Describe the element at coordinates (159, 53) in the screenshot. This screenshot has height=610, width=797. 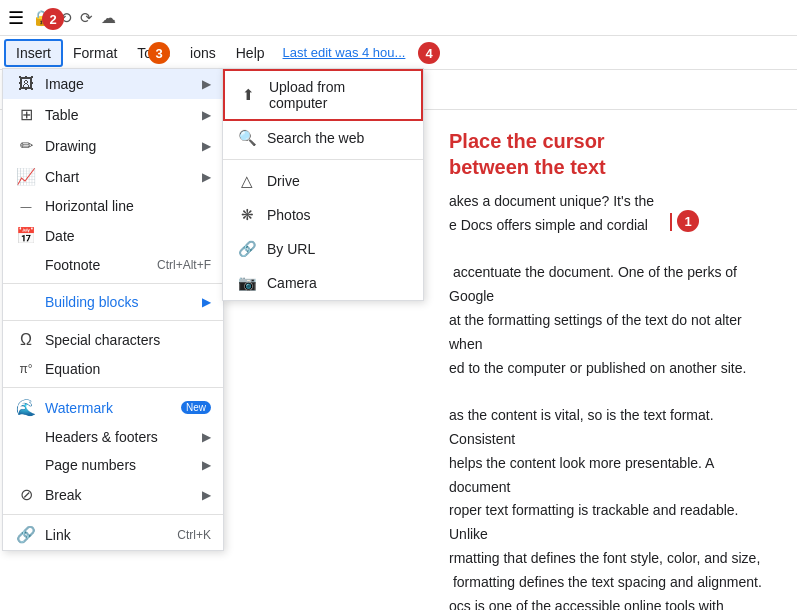
I see `badge-3: 3` at that location.